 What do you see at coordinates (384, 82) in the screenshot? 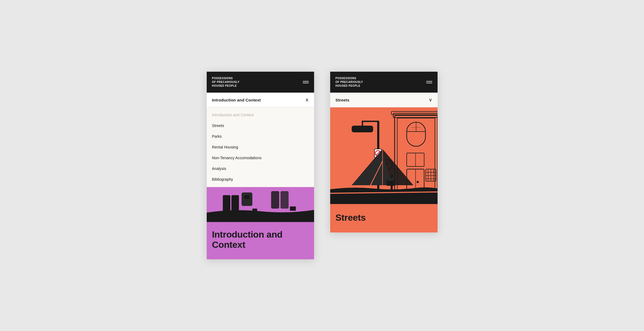
I see `right-phone-header: POSSESSIONS OF PRECARIOUSLY HOUSED PEOPL…` at bounding box center [384, 82].